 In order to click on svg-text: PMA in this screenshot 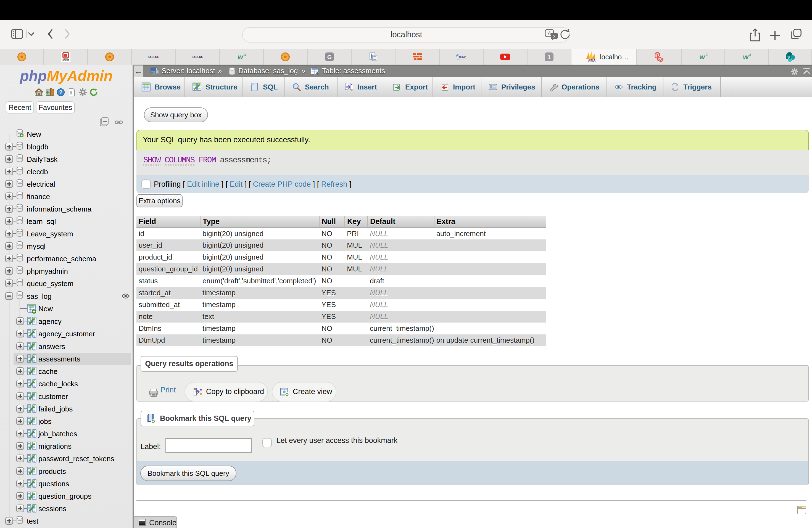, I will do `click(592, 60)`.